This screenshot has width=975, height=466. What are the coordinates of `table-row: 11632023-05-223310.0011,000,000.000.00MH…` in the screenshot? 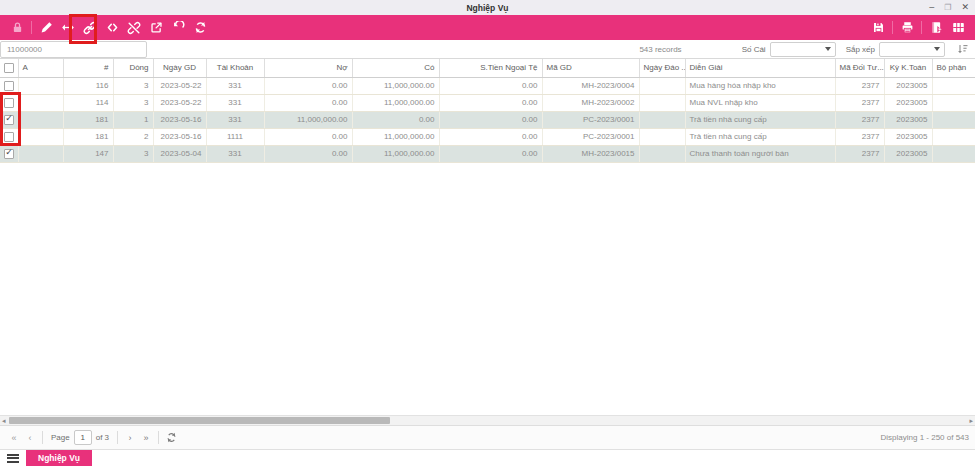 It's located at (488, 86).